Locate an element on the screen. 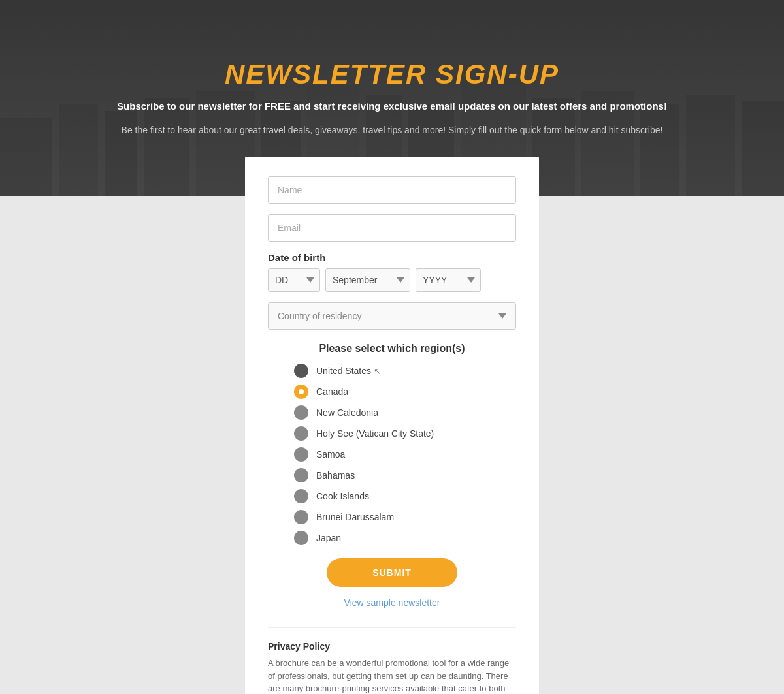 This screenshot has width=784, height=694. region-list: United States↖CanadaNew CaledoniaHoly Se… is located at coordinates (405, 454).